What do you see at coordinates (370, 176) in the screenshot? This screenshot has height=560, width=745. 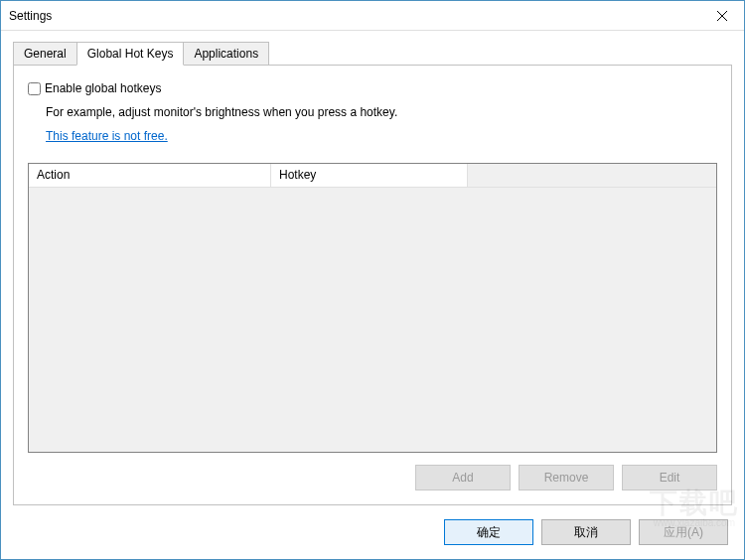 I see `column-hotkey: Hotkey` at bounding box center [370, 176].